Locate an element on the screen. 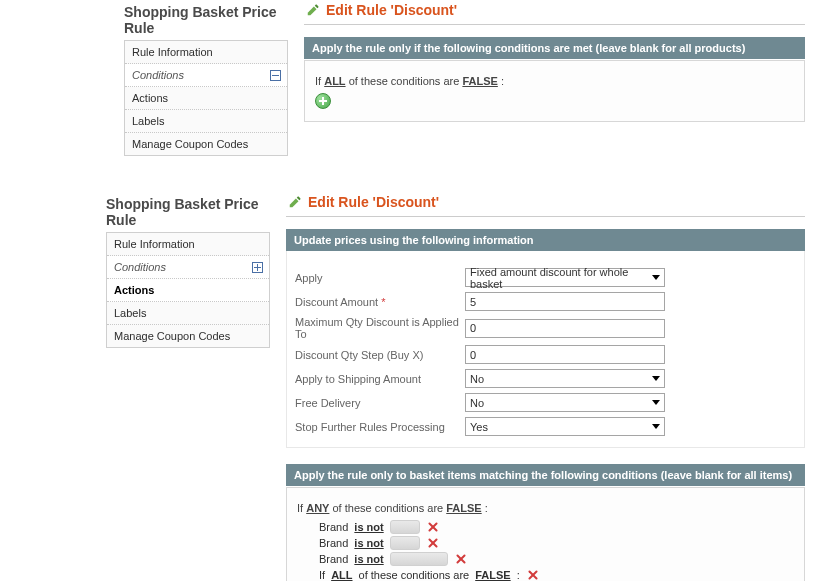 The image size is (819, 581). input-max-qty is located at coordinates (565, 328).